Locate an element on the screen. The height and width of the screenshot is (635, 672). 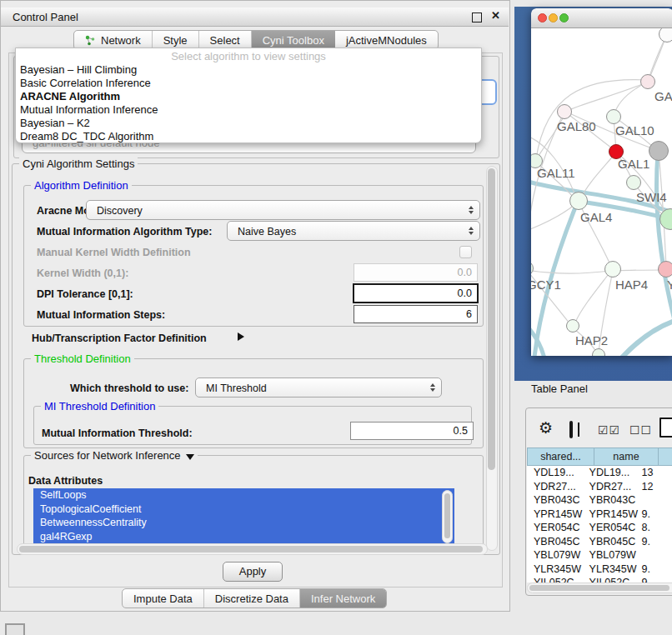
algorithm-option-selected: ARACNE Algorithm is located at coordinates (248, 97).